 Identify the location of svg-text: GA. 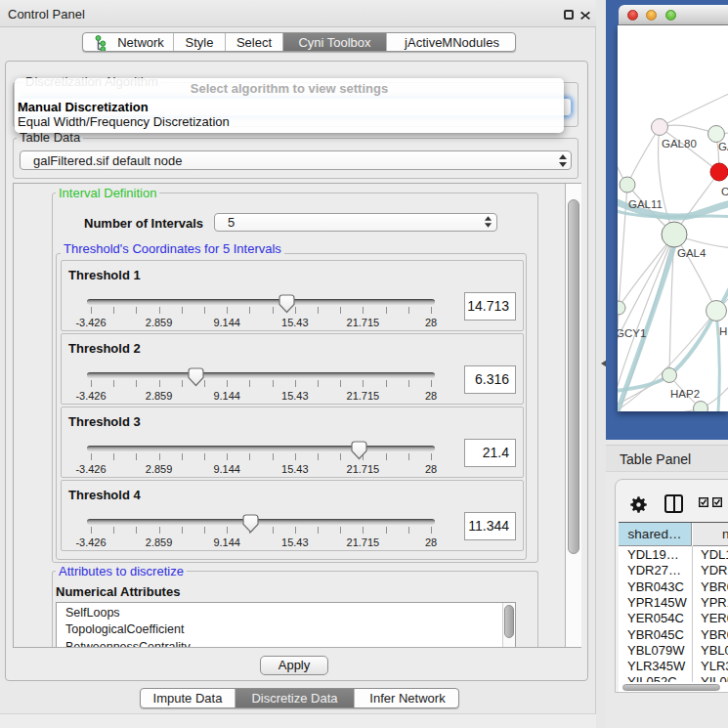
(723, 147).